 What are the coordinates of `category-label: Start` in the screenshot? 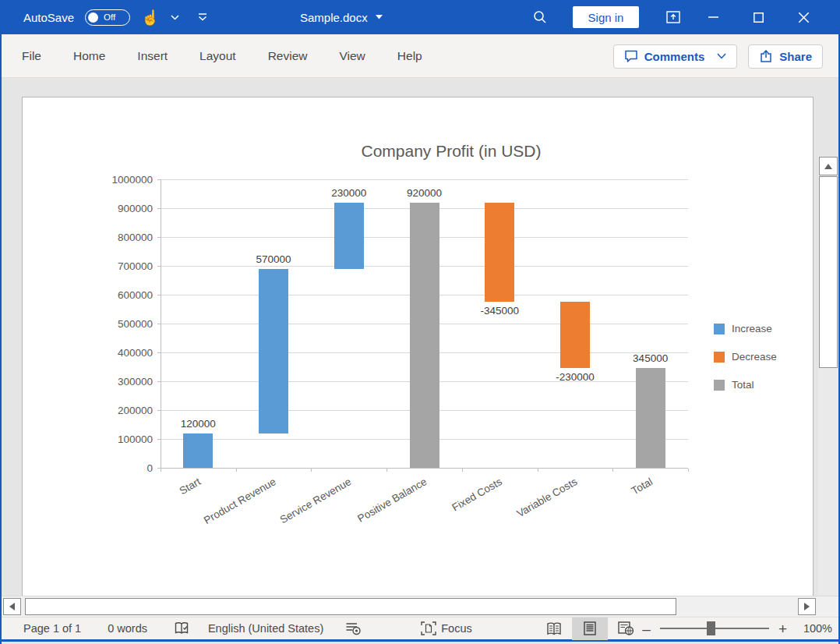 It's located at (190, 487).